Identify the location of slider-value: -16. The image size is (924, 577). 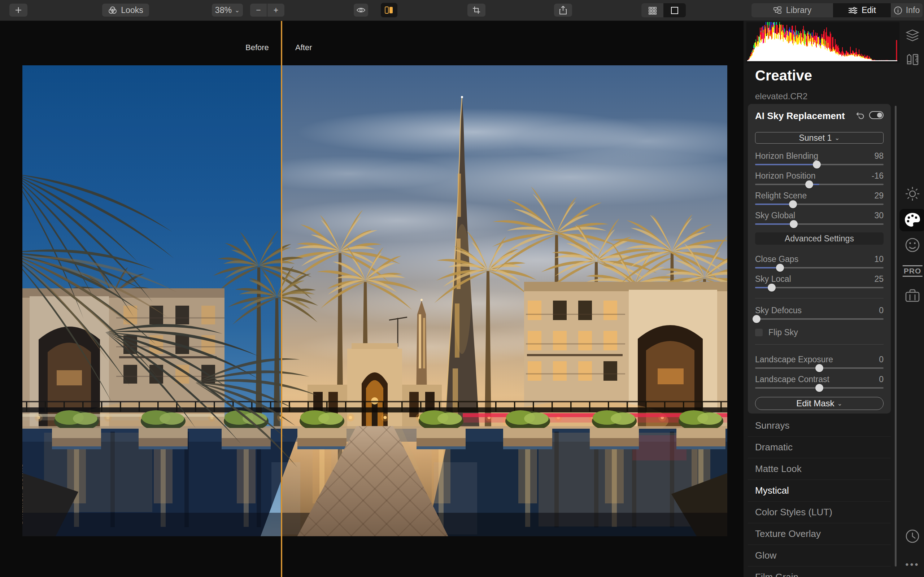
(878, 176).